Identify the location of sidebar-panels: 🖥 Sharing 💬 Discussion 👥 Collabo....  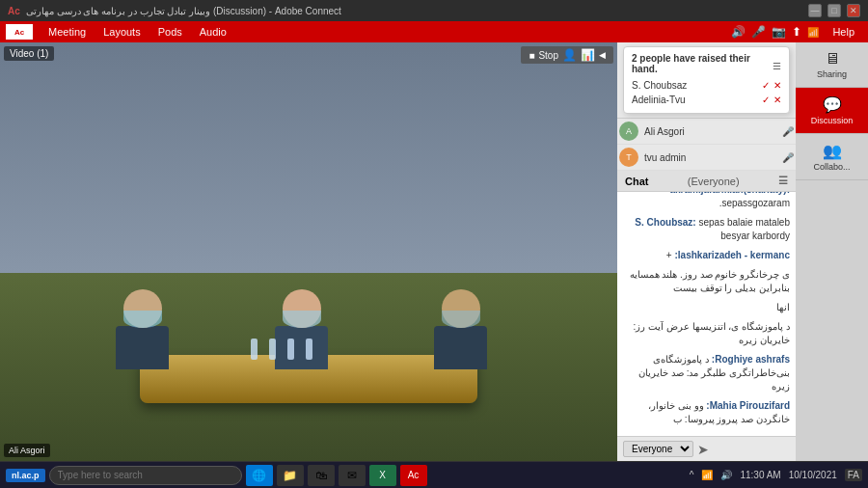
(831, 252).